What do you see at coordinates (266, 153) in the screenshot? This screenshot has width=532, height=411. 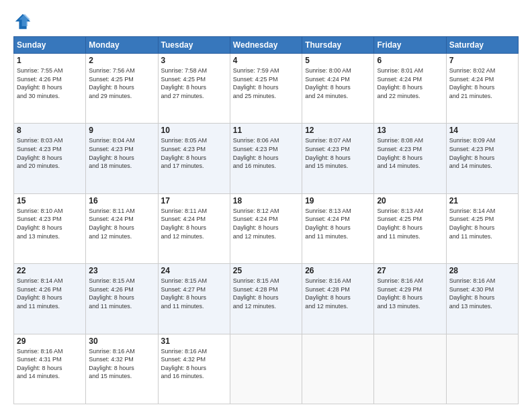 I see `day-info: Sunrise: 8:06 AM Sunset: 4:23 PM Dayligh…` at bounding box center [266, 153].